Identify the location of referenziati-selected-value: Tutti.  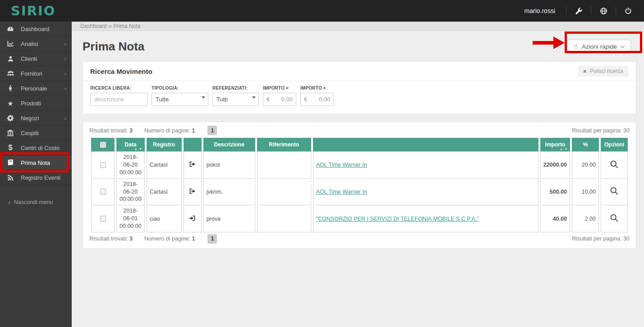
(222, 99).